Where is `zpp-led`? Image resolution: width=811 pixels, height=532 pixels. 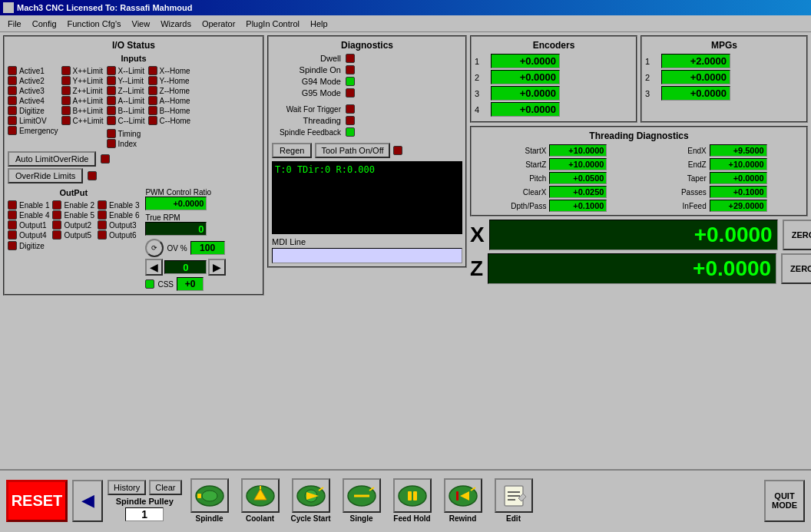
zpp-led is located at coordinates (66, 91).